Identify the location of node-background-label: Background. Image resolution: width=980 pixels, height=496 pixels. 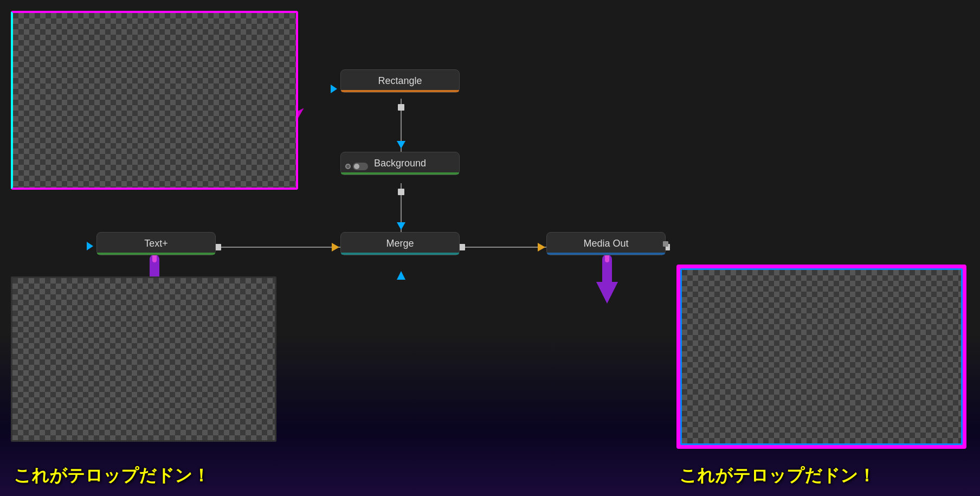
(400, 163).